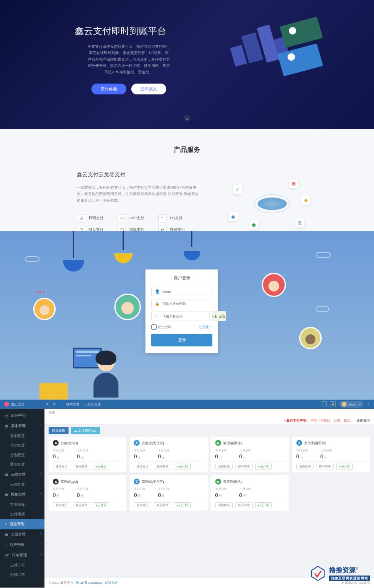 The height and width of the screenshot is (588, 374). I want to click on hero-desc: 免签支付系统无需和支付宝、微信等公司签约即可享受在线即时到账。资金无需托管，D0…, so click(129, 59).